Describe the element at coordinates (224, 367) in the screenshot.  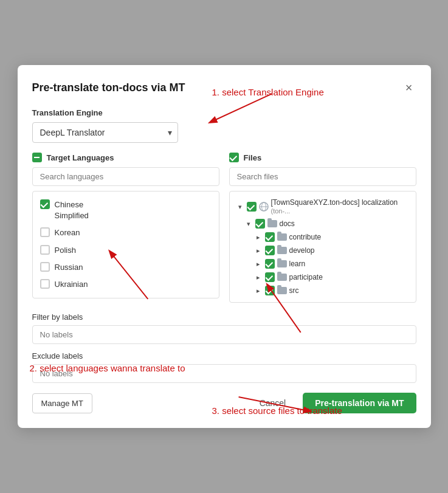
I see `exclude-labels-section: Exclude labels` at that location.